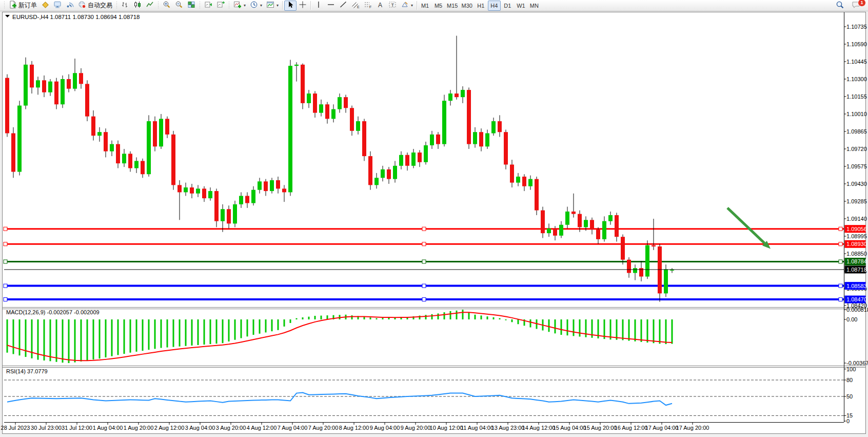 This screenshot has height=437, width=868. Describe the element at coordinates (477, 428) in the screenshot. I see `time-tick-label: 11 Aug 04:00` at that location.